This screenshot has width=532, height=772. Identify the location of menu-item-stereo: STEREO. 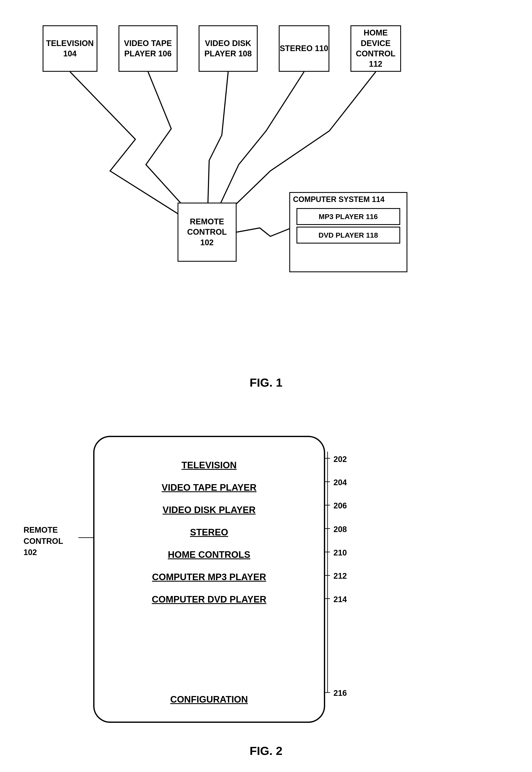
(209, 532).